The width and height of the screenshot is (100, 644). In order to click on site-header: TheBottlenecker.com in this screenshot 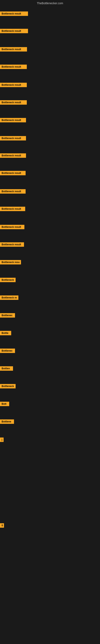, I will do `click(50, 3)`.